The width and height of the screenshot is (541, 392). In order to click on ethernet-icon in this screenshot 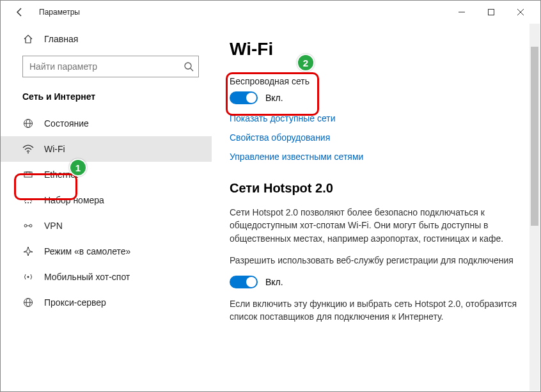, I will do `click(28, 175)`.